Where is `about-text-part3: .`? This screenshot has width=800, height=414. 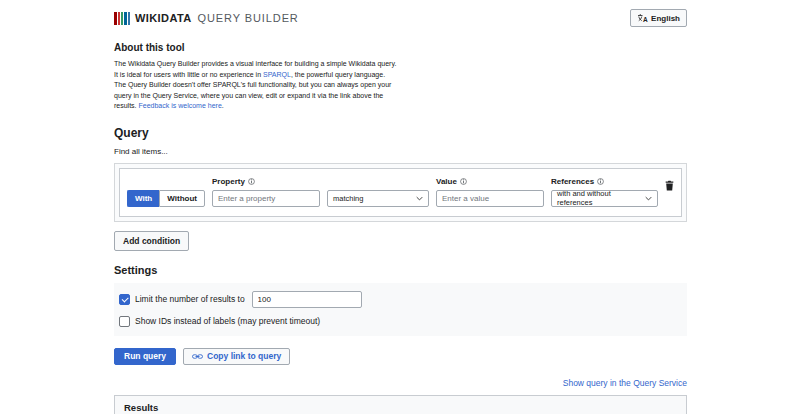 about-text-part3: . is located at coordinates (223, 106).